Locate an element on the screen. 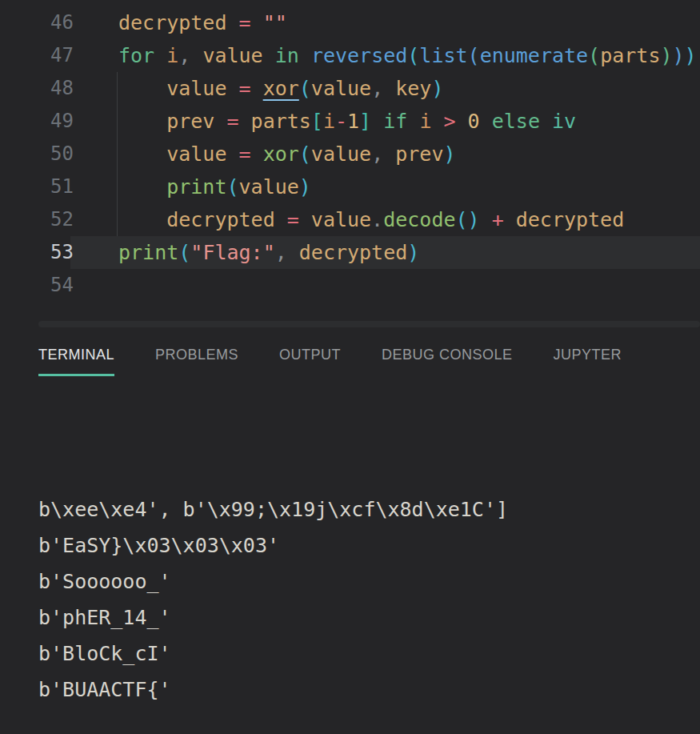 This screenshot has height=734, width=700. line-number: 52 is located at coordinates (37, 219).